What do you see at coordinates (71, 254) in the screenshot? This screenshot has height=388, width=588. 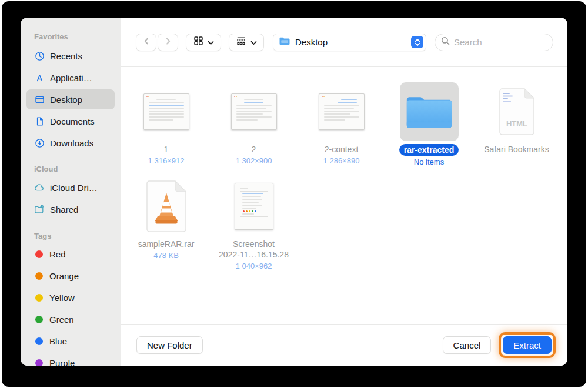 I see `sidebar-item-tag-red: Red` at bounding box center [71, 254].